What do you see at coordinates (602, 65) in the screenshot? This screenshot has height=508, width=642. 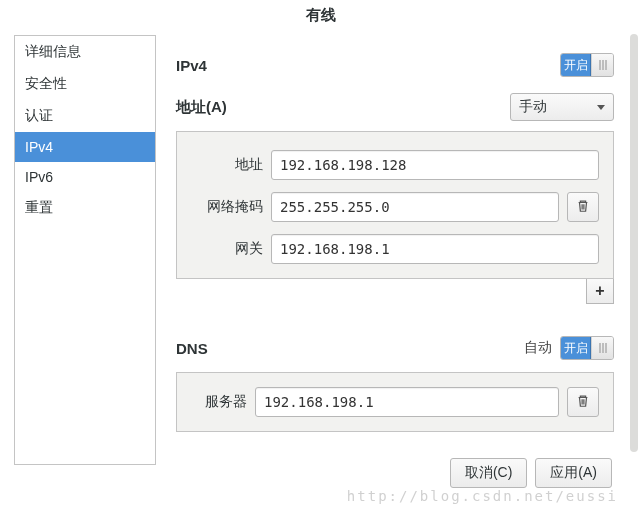 I see `ipv4-toggle-knob` at bounding box center [602, 65].